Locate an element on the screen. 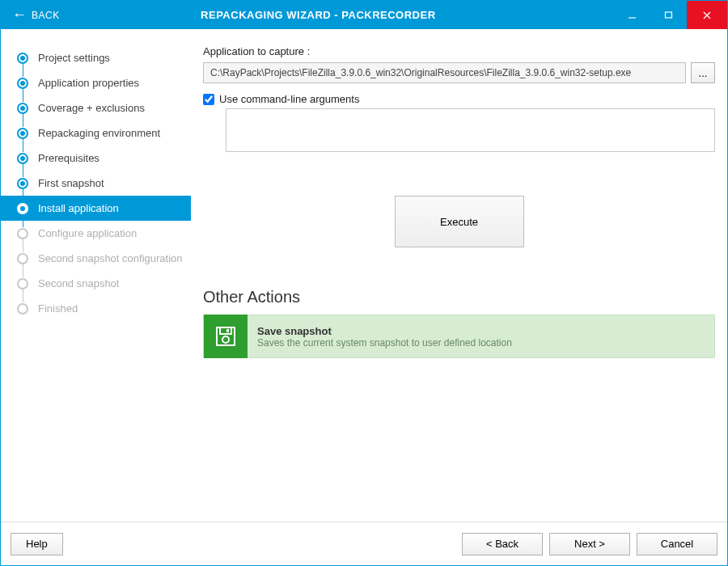  step-label: Install application is located at coordinates (78, 209).